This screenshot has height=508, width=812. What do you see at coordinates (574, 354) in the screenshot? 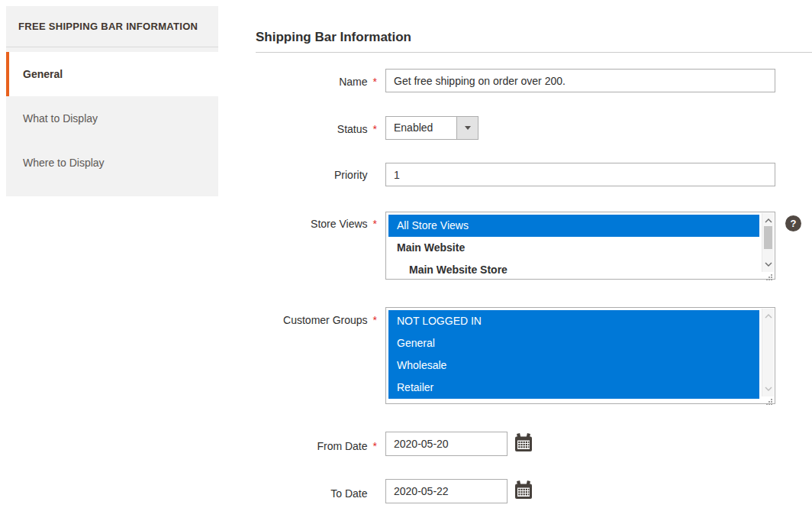
I see `customer-groups-options: NOT LOGGED IN General Wholesale Retailer` at bounding box center [574, 354].